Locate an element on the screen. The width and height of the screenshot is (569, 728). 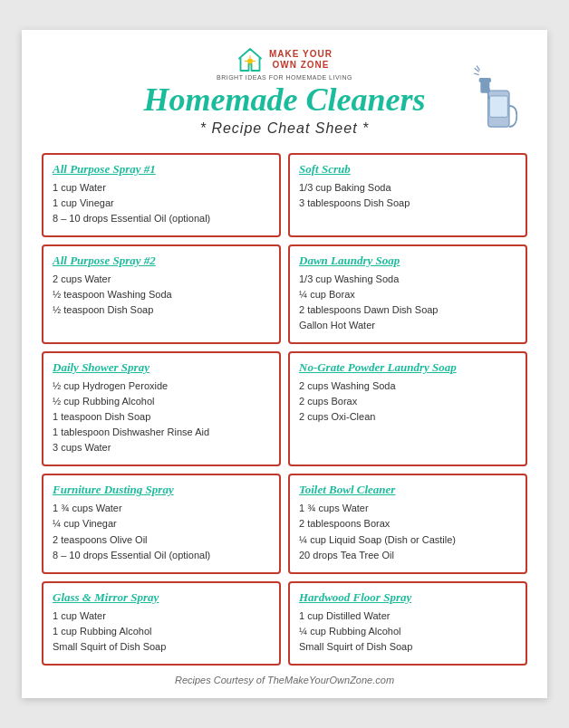
recipe-ingredient: 3 cups Water is located at coordinates (161, 447).